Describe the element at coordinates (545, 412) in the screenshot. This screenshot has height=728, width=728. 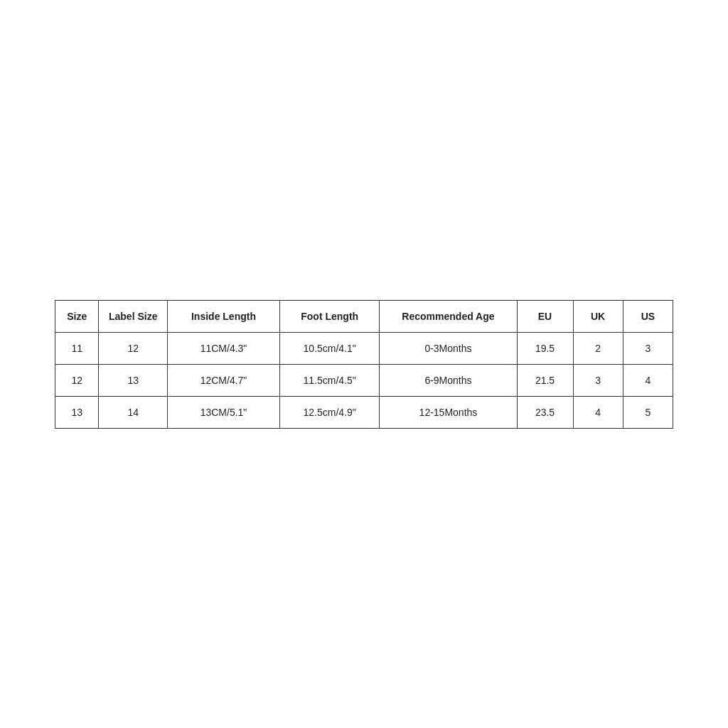
I see `cell-eu: 23.5` at that location.